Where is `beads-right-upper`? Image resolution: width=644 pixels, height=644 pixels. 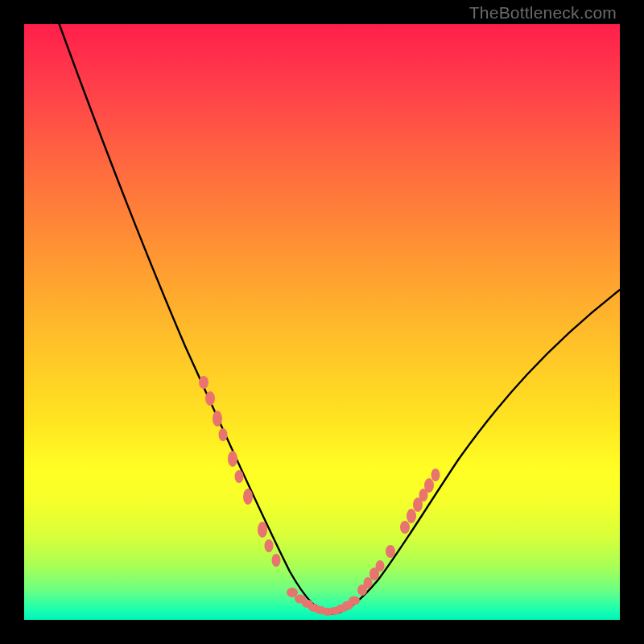
beads-right-upper is located at coordinates (420, 501).